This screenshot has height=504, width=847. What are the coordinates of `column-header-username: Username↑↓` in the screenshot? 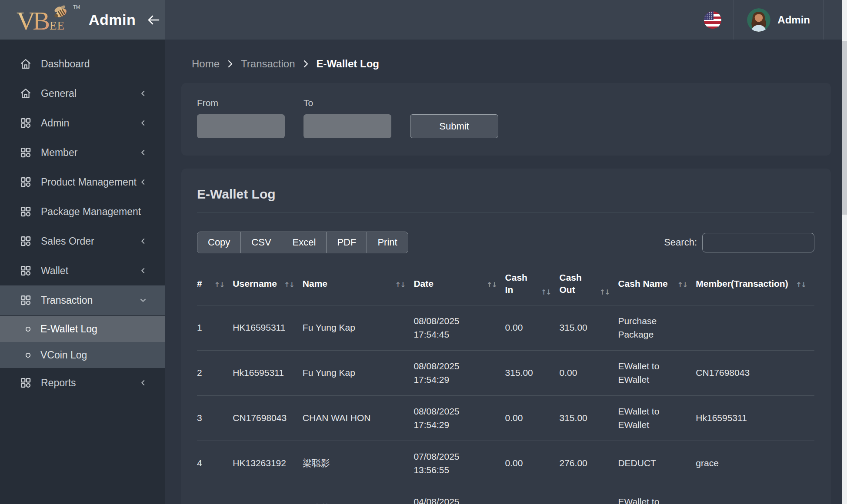 It's located at (267, 285).